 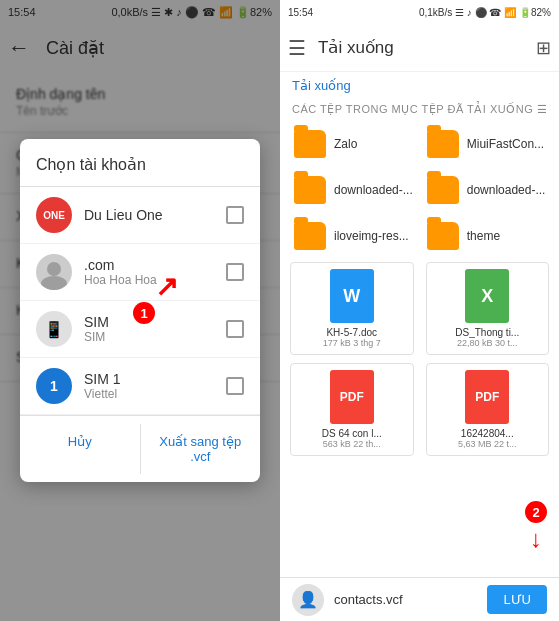 I want to click on export-vcf-button: Xuất sang tệp .vcf, so click(x=200, y=449).